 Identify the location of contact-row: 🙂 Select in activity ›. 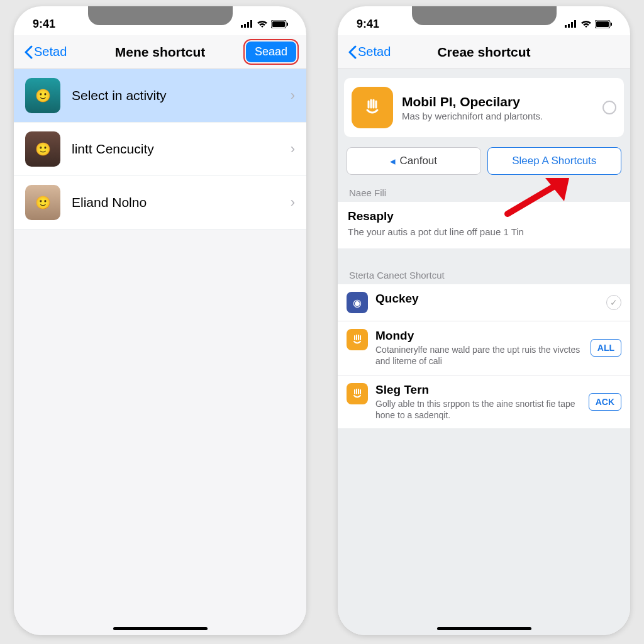
(160, 96).